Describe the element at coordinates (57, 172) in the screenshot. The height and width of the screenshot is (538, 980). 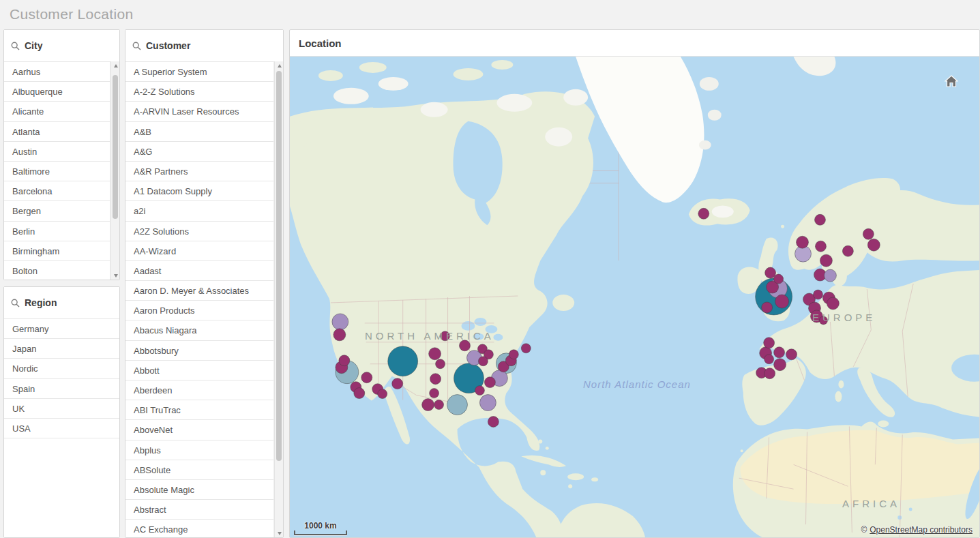
I see `city-list-item: Baltimore` at that location.